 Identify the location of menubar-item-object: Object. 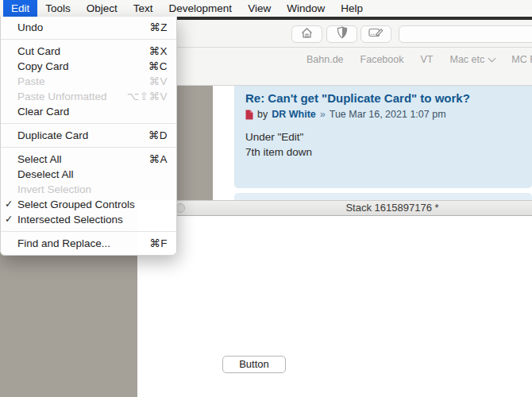
(102, 8).